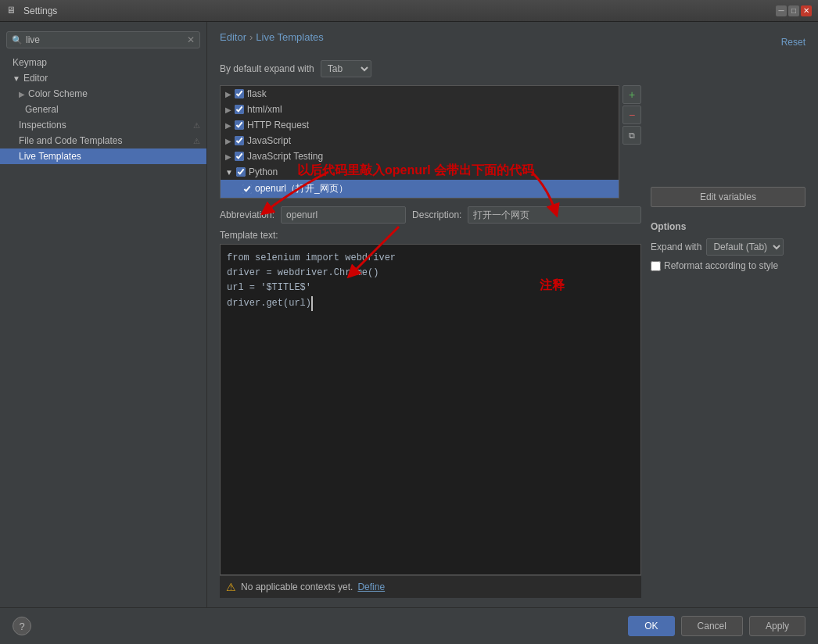 This screenshot has width=818, height=644. What do you see at coordinates (267, 69) in the screenshot?
I see `expand-with-label: By default expand with` at bounding box center [267, 69].